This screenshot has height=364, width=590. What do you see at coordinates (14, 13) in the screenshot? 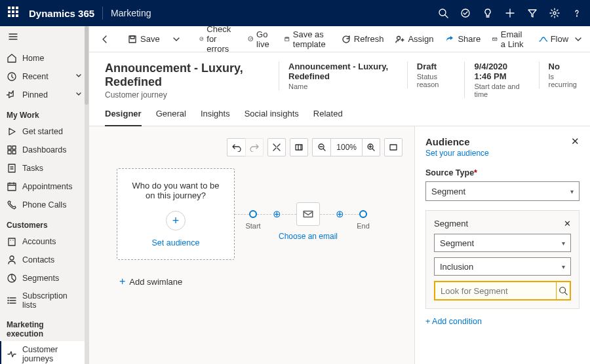
I see `waffle-icon` at bounding box center [14, 13].